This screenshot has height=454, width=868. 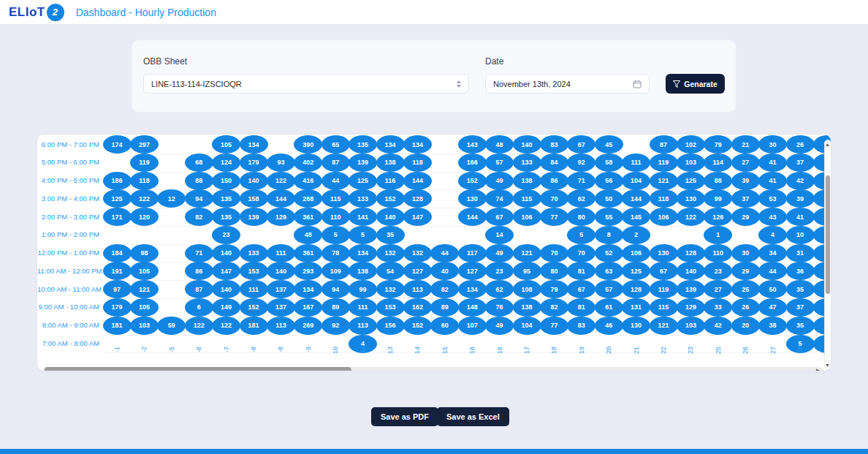 What do you see at coordinates (336, 145) in the screenshot?
I see `production-bubble: 65` at bounding box center [336, 145].